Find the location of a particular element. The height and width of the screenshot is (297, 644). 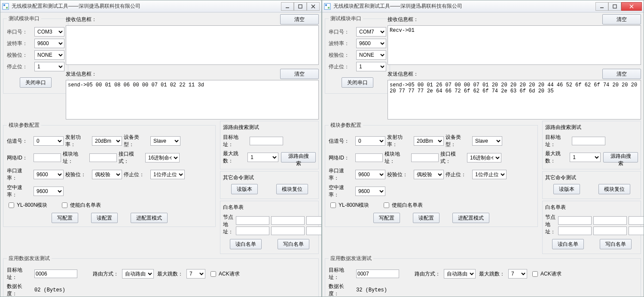

recv-textarea: Recv->01 is located at coordinates (514, 45).